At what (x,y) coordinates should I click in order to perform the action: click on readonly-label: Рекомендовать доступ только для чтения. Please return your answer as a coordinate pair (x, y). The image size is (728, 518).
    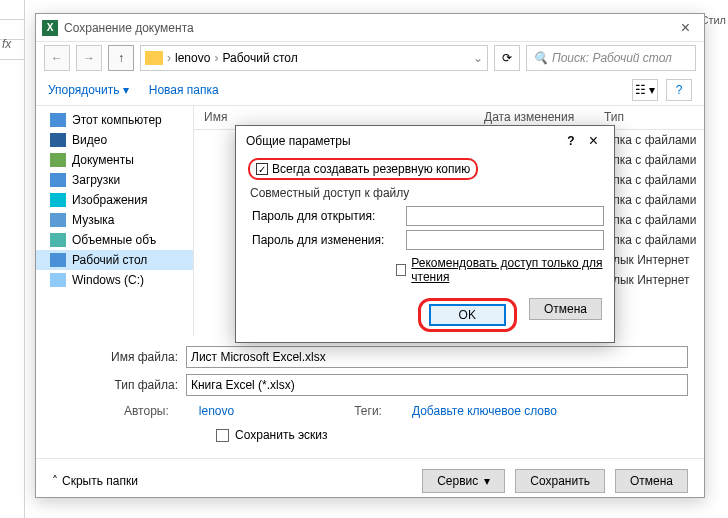
    Looking at the image, I should click on (508, 270).